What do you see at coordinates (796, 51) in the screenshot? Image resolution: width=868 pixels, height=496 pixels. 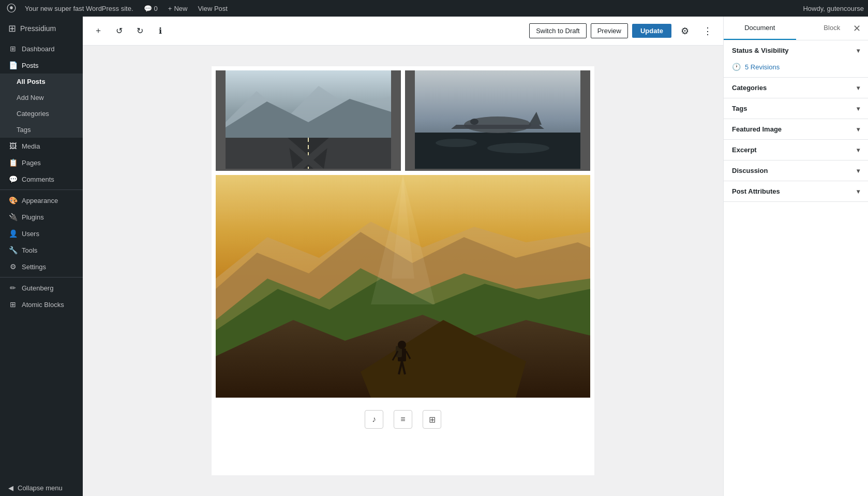 I see `section-status-visibility-header: Status & Visibility ▾` at bounding box center [796, 51].